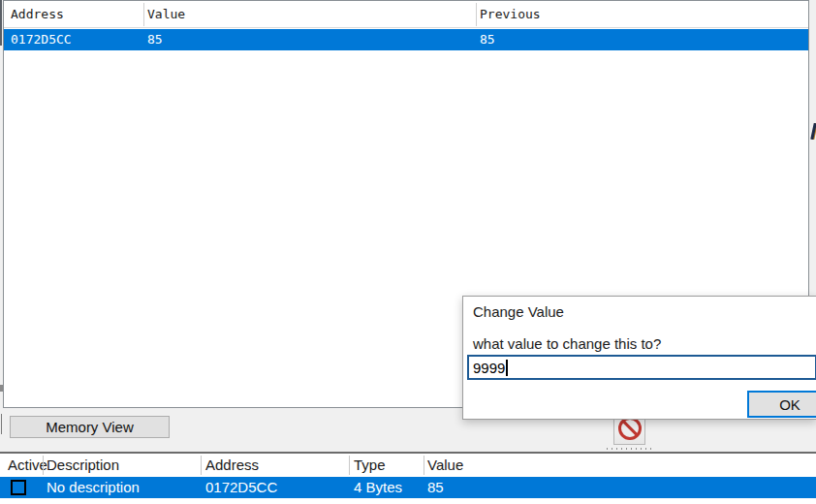  Describe the element at coordinates (813, 132) in the screenshot. I see `clipped-text-fragment` at that location.